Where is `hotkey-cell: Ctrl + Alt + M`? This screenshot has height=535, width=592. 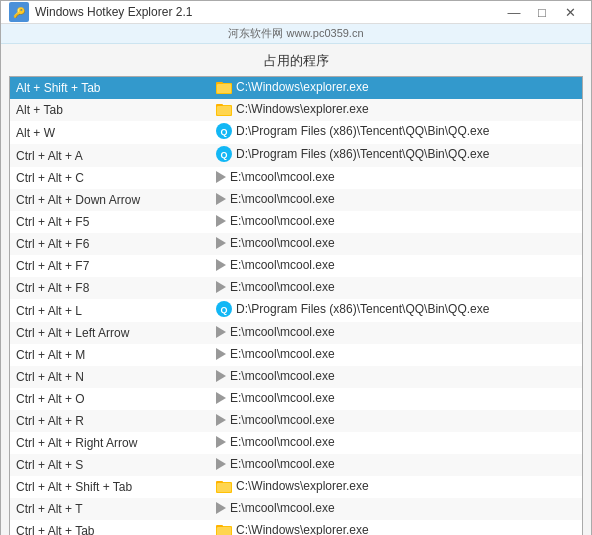 hotkey-cell: Ctrl + Alt + M is located at coordinates (110, 355).